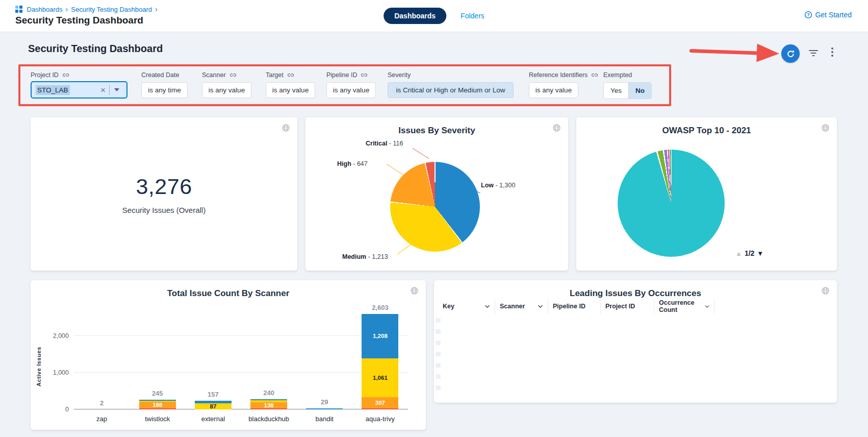 The height and width of the screenshot is (437, 868). What do you see at coordinates (158, 405) in the screenshot?
I see `bar-segment-high-twistlock: 188` at bounding box center [158, 405].